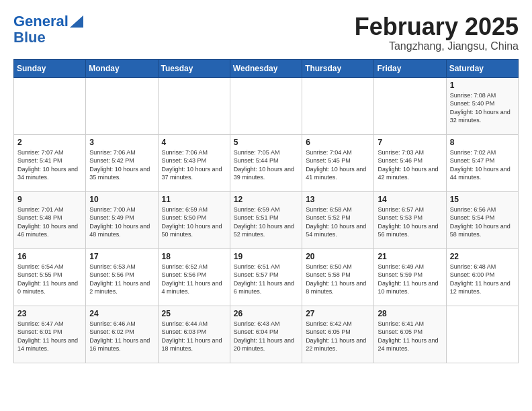  Describe the element at coordinates (410, 279) in the screenshot. I see `day-info: Sunrise: 6:49 AM Sunset: 5:59 PM Dayligh…` at that location.